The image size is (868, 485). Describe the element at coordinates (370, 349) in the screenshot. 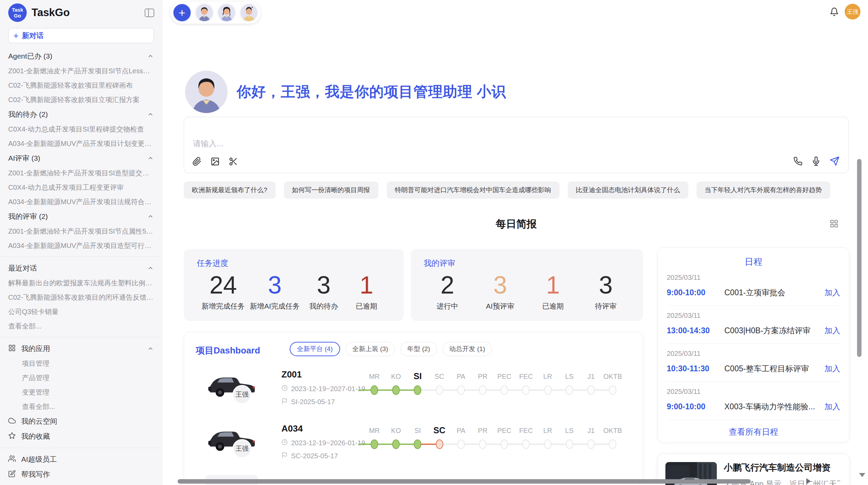

I see `dashboard-tab: 全新上装 (3)` at that location.